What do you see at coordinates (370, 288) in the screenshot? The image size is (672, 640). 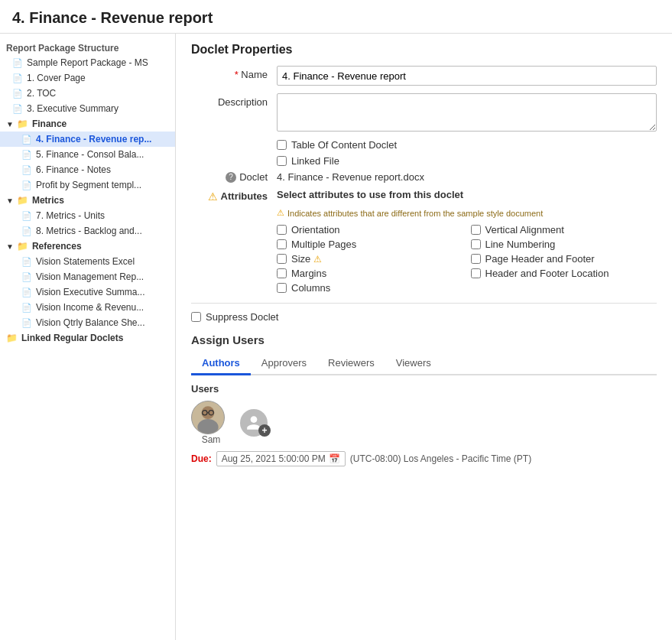 I see `attr-columns: Columns` at bounding box center [370, 288].